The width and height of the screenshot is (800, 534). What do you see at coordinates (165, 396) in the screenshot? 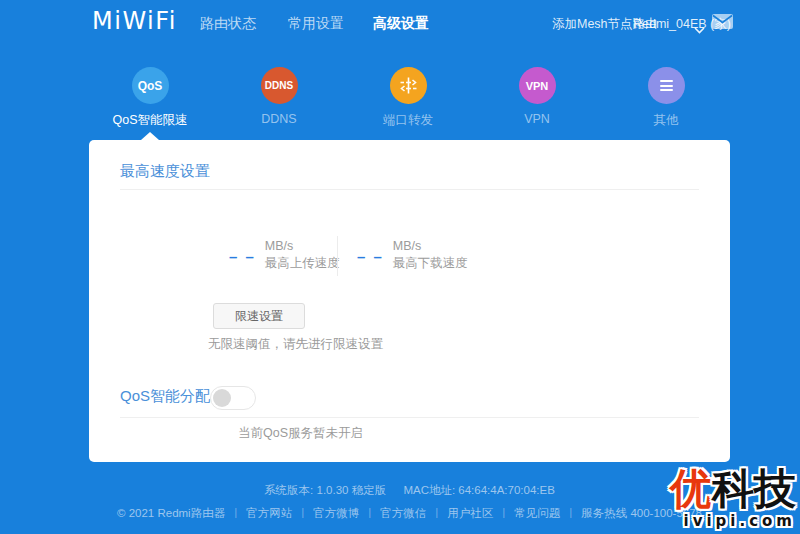
I see `section-title-qos-allocation: QoS智能分配` at bounding box center [165, 396].